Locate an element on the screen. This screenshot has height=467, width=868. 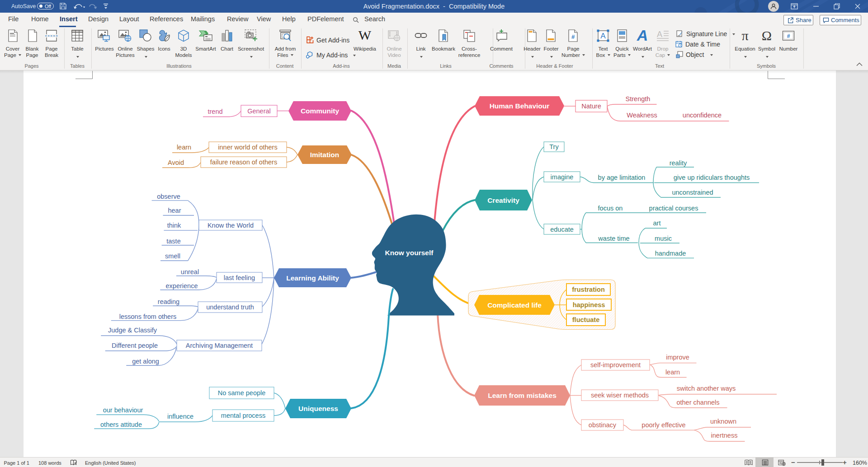
svg-text: trend is located at coordinates (215, 112).